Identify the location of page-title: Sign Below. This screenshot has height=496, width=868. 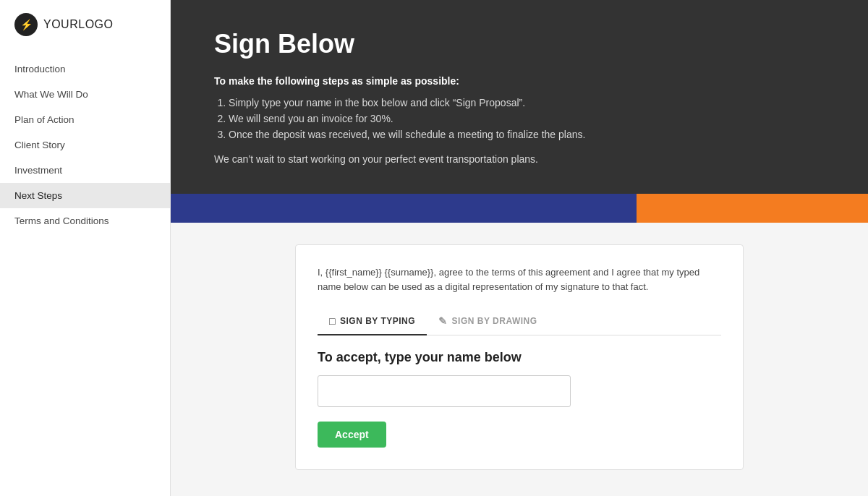
(519, 44).